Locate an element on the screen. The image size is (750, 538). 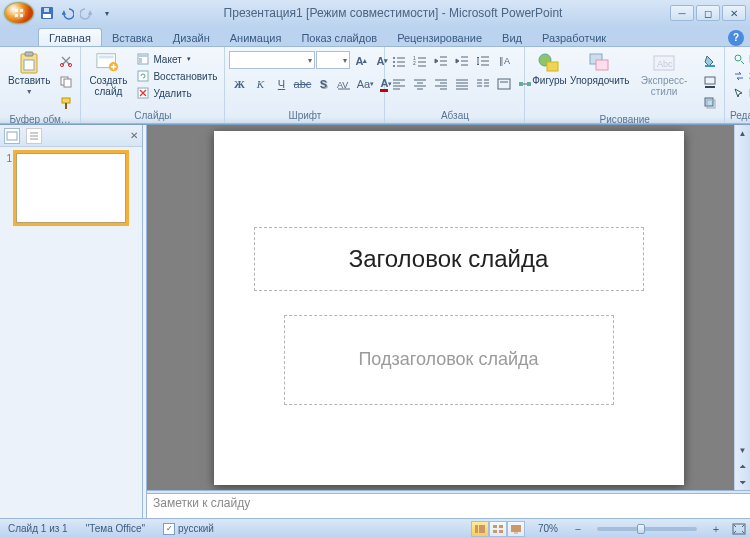
zoom-slider is located at coordinates (647, 529).